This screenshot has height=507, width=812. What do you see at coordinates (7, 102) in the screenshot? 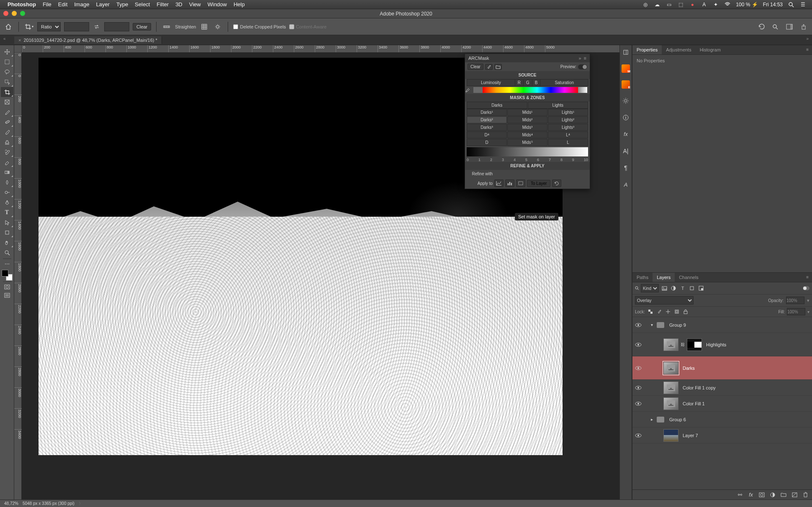
I see `frame-tool` at bounding box center [7, 102].